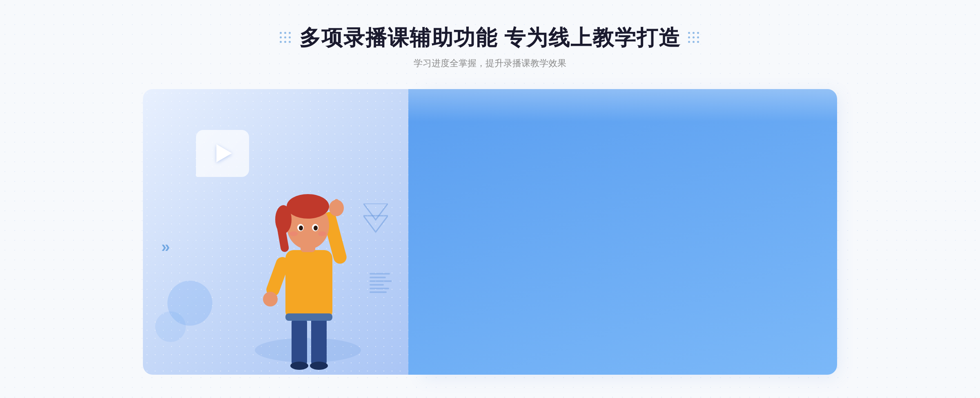 Image resolution: width=980 pixels, height=398 pixels. Describe the element at coordinates (376, 220) in the screenshot. I see `decorative-arrows` at that location.